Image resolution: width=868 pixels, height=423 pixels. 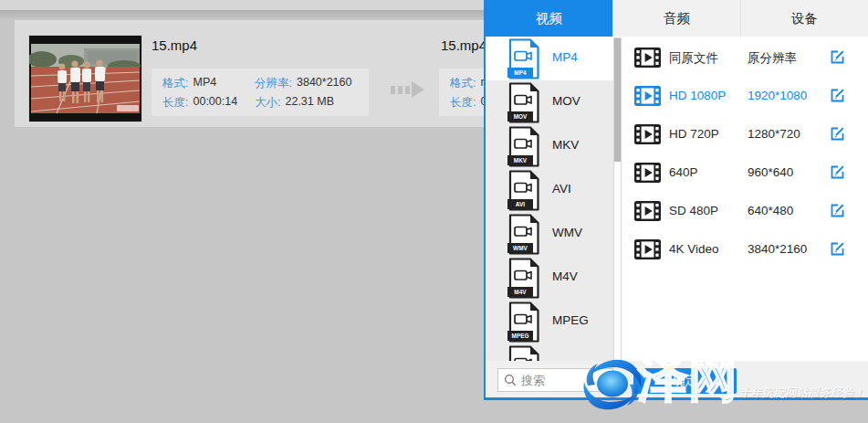 What do you see at coordinates (685, 381) in the screenshot?
I see `confirm-button: 确定` at bounding box center [685, 381].